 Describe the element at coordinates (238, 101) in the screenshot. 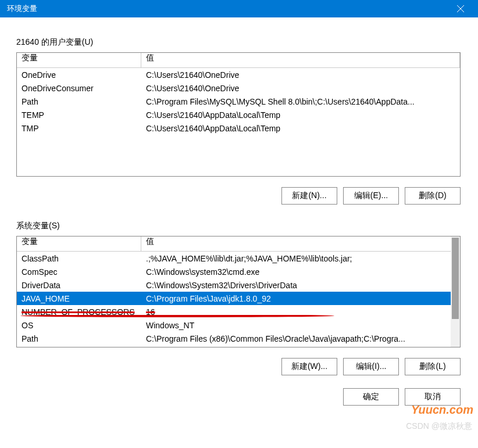

I see `user-rows: OneDriveC:\Users\21640\OneDriveOneDriveC…` at that location.